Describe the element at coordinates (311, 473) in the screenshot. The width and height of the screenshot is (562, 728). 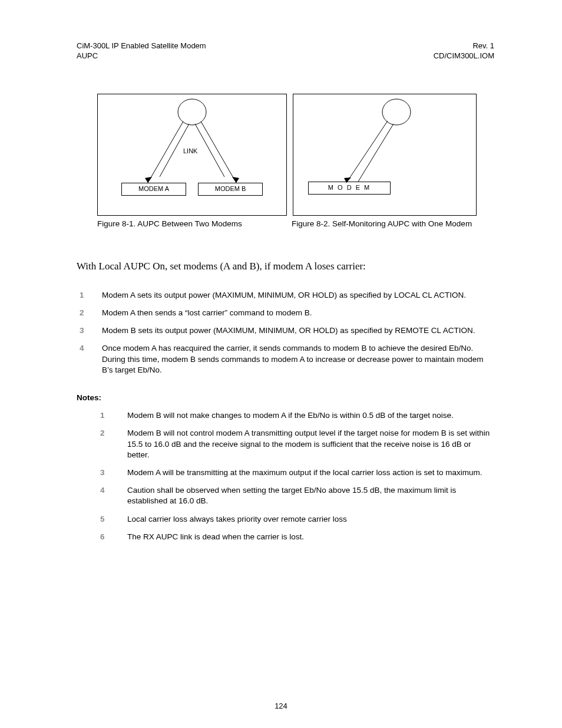
I see `list-text: Modem A will be transmitting at the maxi…` at that location.